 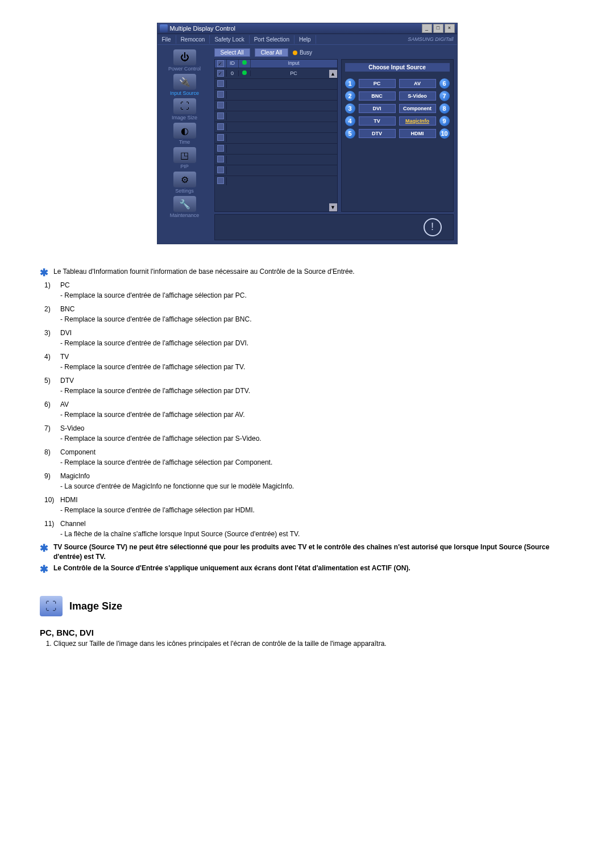 What do you see at coordinates (377, 96) in the screenshot?
I see `source-button-bnc: BNC` at bounding box center [377, 96].